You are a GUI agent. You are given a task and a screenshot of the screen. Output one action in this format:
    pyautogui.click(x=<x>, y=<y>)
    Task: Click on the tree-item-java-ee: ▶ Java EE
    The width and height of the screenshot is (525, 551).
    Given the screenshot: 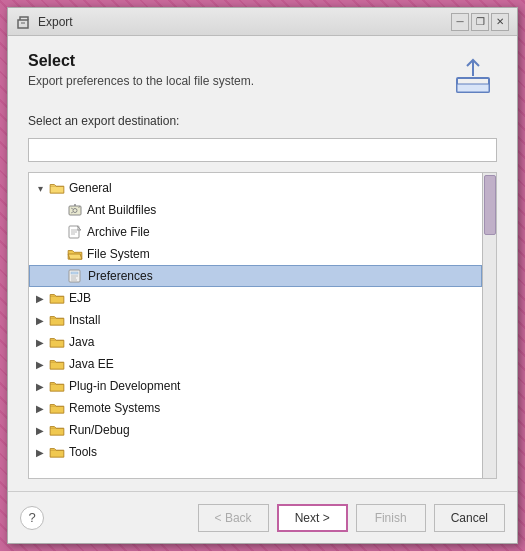 What is the action you would take?
    pyautogui.click(x=256, y=364)
    